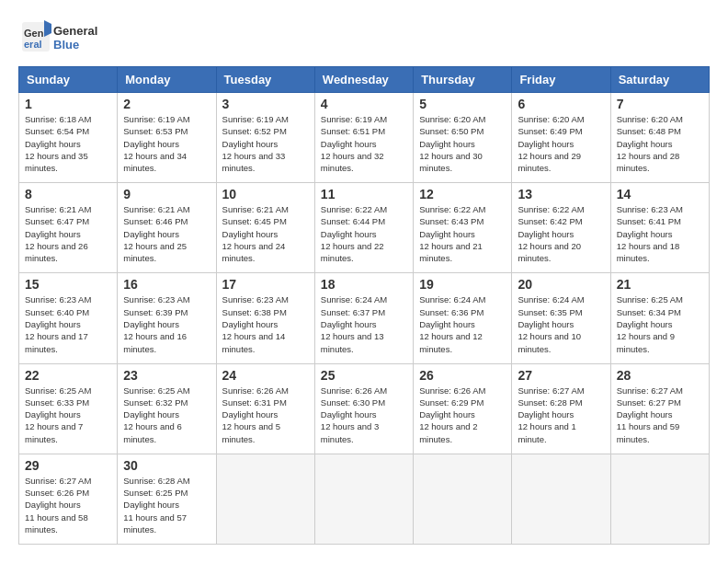  I want to click on calendar-day: 28Sunrise: 6:27 AMSunset: 6:27 PMDayligh…, so click(660, 408).